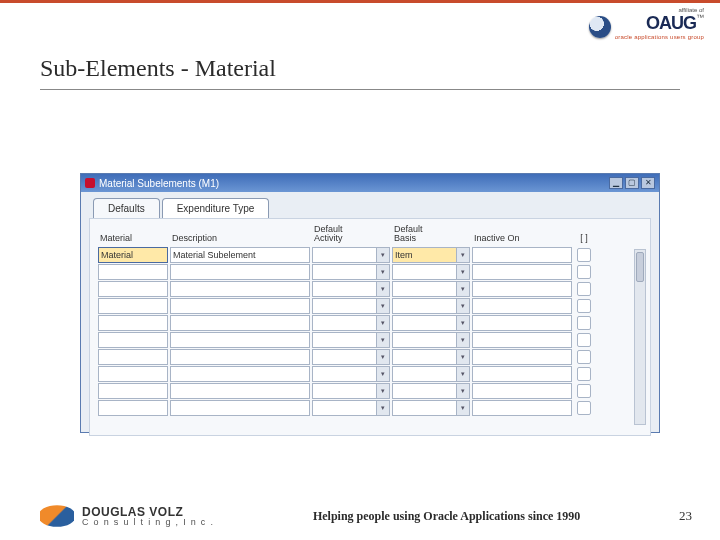 Image resolution: width=720 pixels, height=540 pixels. Describe the element at coordinates (370, 183) in the screenshot. I see `window-titlebar: Material Subelements (M1) ▁ ▢ ✕` at that location.